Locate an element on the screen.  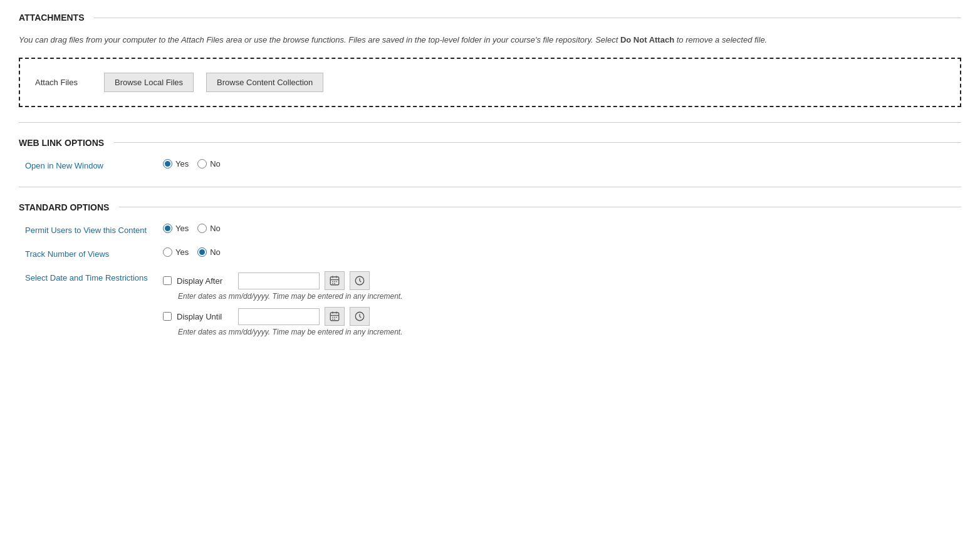
web-link-title: WEB LINK OPTIONS is located at coordinates (61, 143).